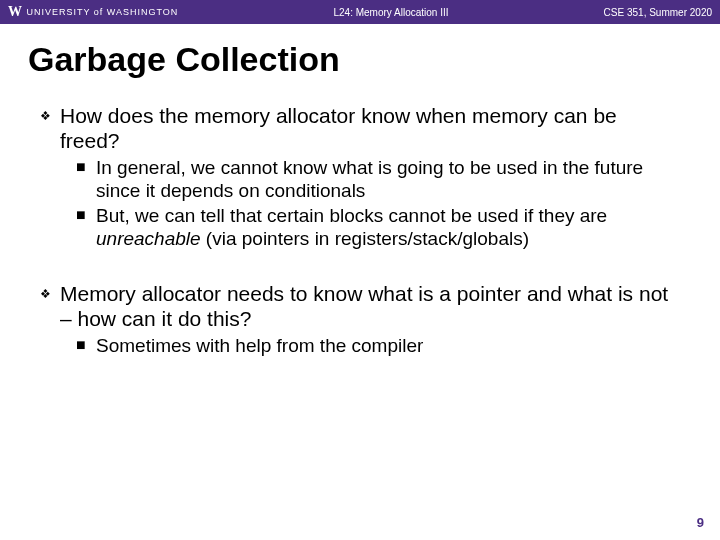 This screenshot has height=540, width=720. What do you see at coordinates (360, 228) in the screenshot?
I see `subbullet-1-2: ■ But, we can tell that certain blocks c…` at bounding box center [360, 228].